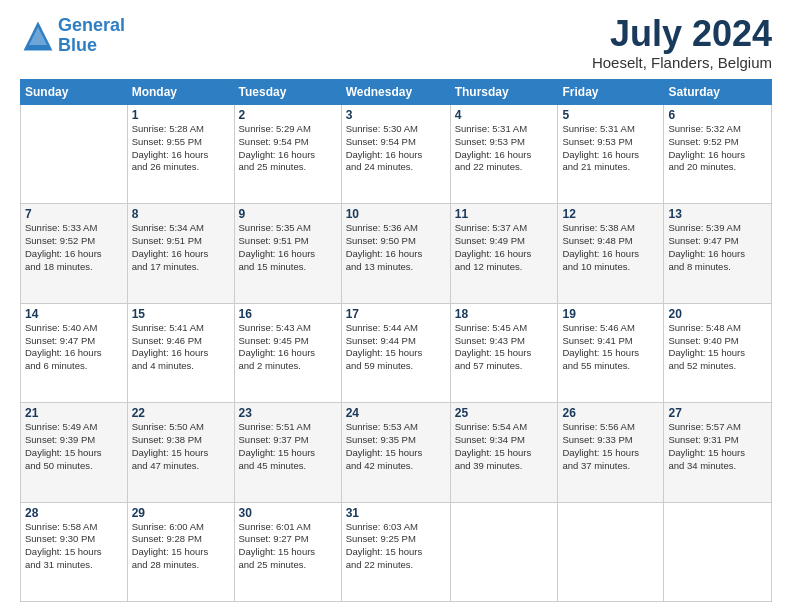 This screenshot has height=612, width=792. What do you see at coordinates (504, 154) in the screenshot?
I see `calendar-cell: 4Sunrise: 5:31 AM Sunset: 9:53 PM Daylig…` at bounding box center [504, 154].